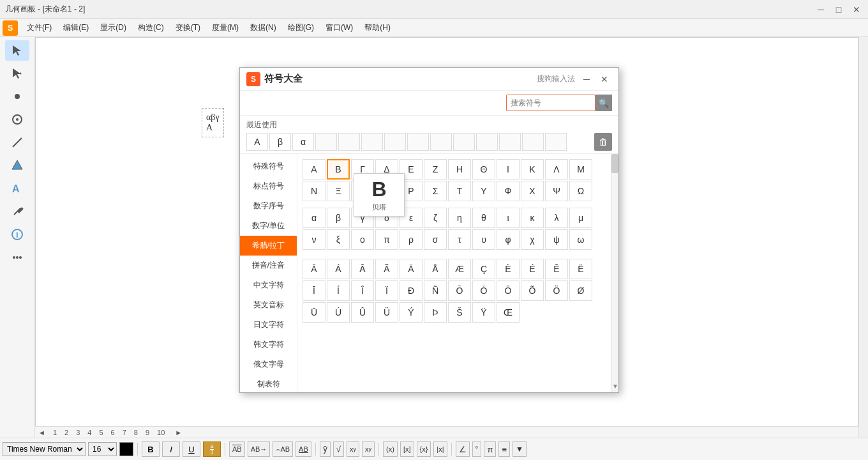 This screenshot has height=460, width=868. Describe the element at coordinates (225, 28) in the screenshot. I see `menu-measure: 度量(M)` at that location.